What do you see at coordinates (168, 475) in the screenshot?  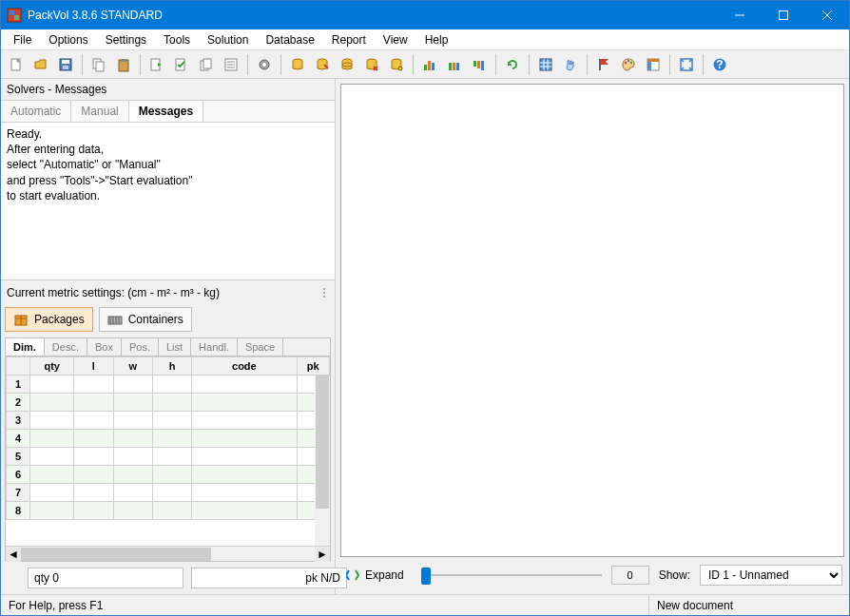 I see `table-row: 6` at bounding box center [168, 475].